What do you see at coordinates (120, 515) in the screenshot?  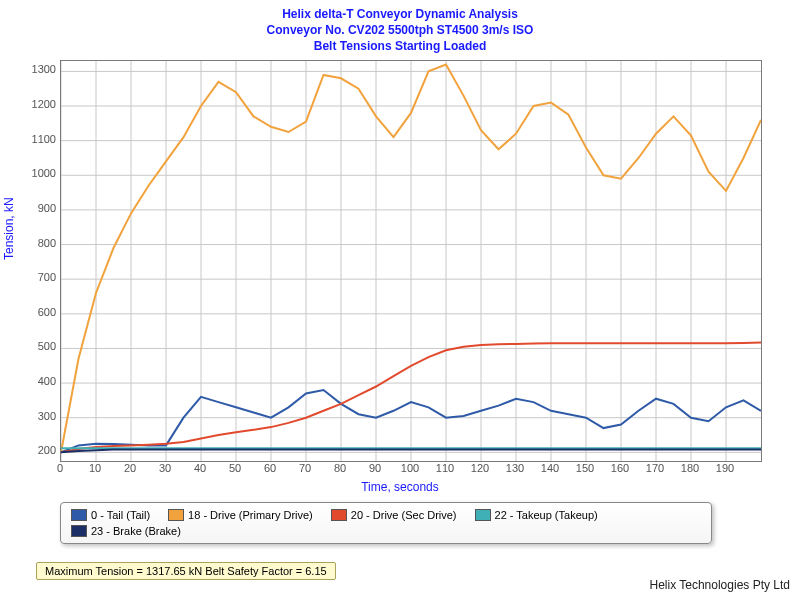 I see `legend-label: 0 - Tail (Tail)` at bounding box center [120, 515].